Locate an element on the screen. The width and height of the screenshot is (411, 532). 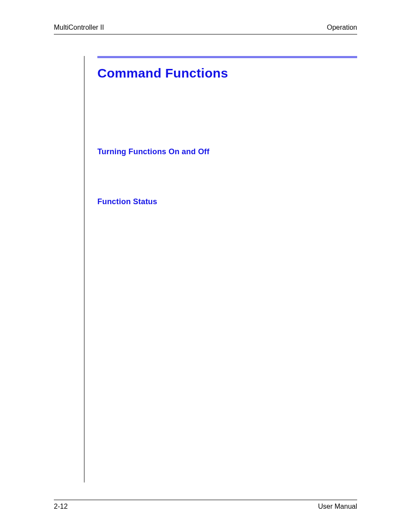
section-rule is located at coordinates (227, 57).